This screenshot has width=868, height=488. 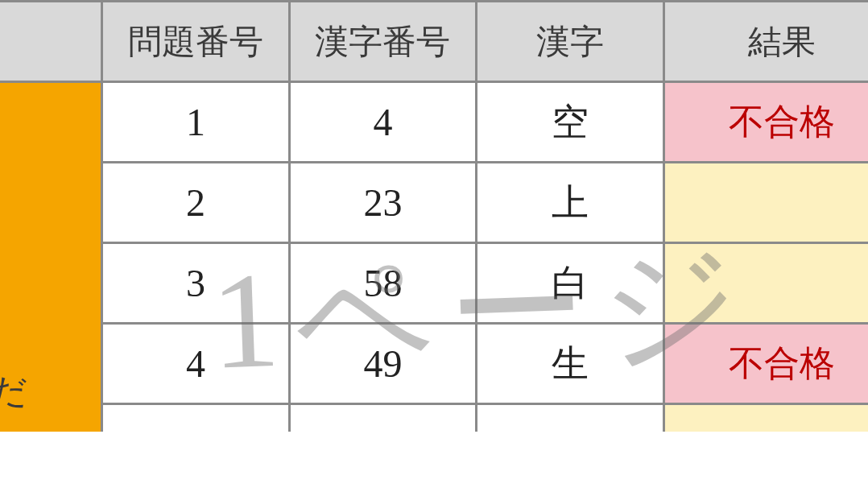 What do you see at coordinates (196, 203) in the screenshot?
I see `cell-question-no: 2` at bounding box center [196, 203].